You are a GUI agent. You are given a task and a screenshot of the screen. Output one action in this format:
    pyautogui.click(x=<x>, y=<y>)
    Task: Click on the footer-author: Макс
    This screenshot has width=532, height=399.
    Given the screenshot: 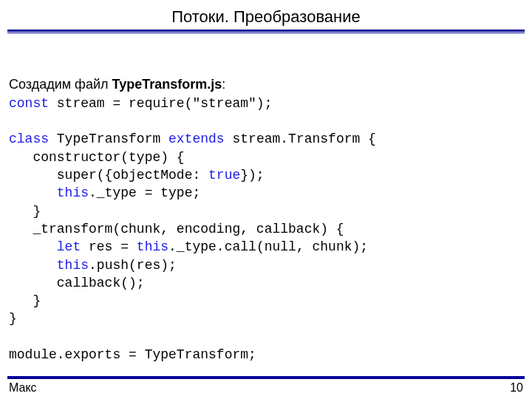 What is the action you would take?
    pyautogui.click(x=23, y=388)
    